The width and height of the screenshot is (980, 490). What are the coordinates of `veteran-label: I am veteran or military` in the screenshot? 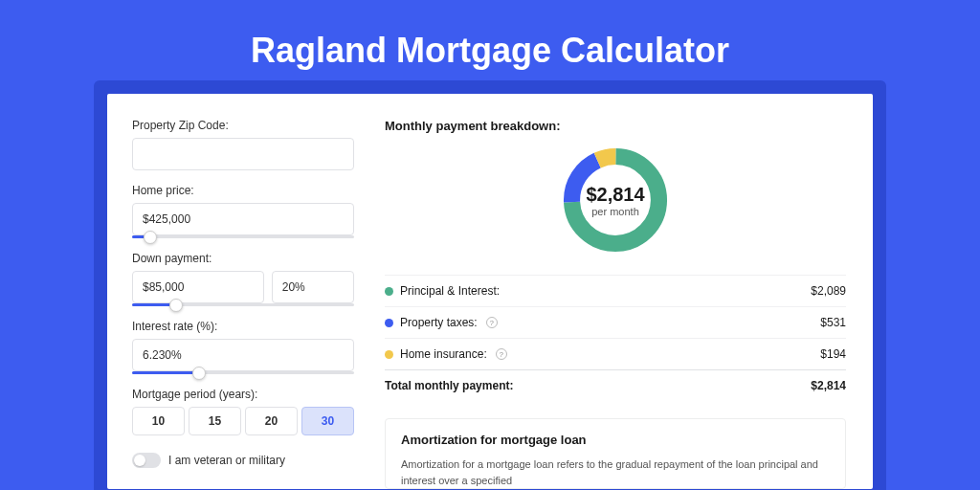 It's located at (227, 460).